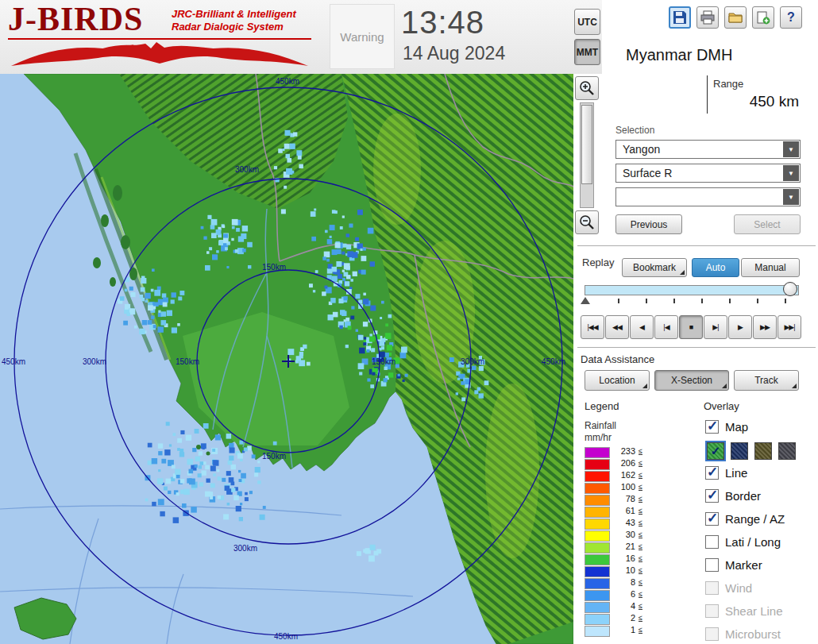 This screenshot has height=644, width=818. I want to click on playback-button-4: ■, so click(691, 327).